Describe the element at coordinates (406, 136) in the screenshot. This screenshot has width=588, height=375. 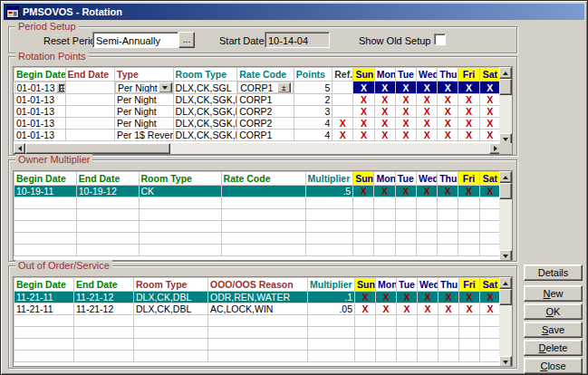
I see `rotation-cell-4-tue: X` at that location.